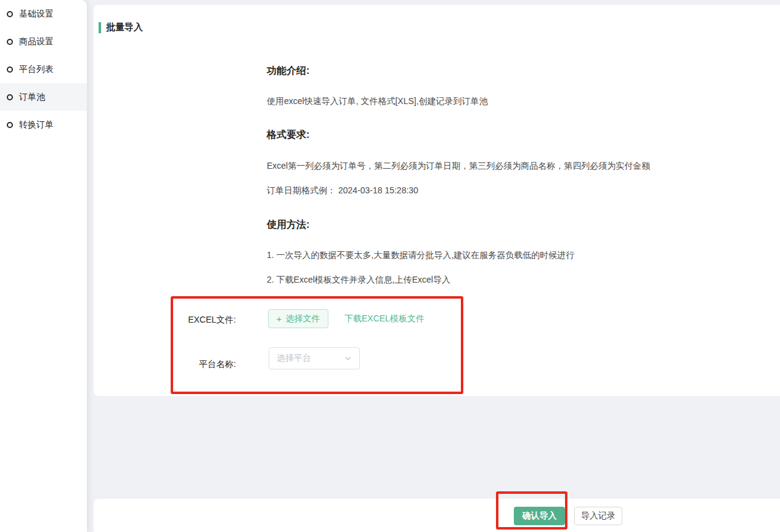  What do you see at coordinates (458, 166) in the screenshot?
I see `format-body: Excel第一列必须为订单号，第二列必须为订单日期，第三列必须为商品名称，第四列…` at bounding box center [458, 166].